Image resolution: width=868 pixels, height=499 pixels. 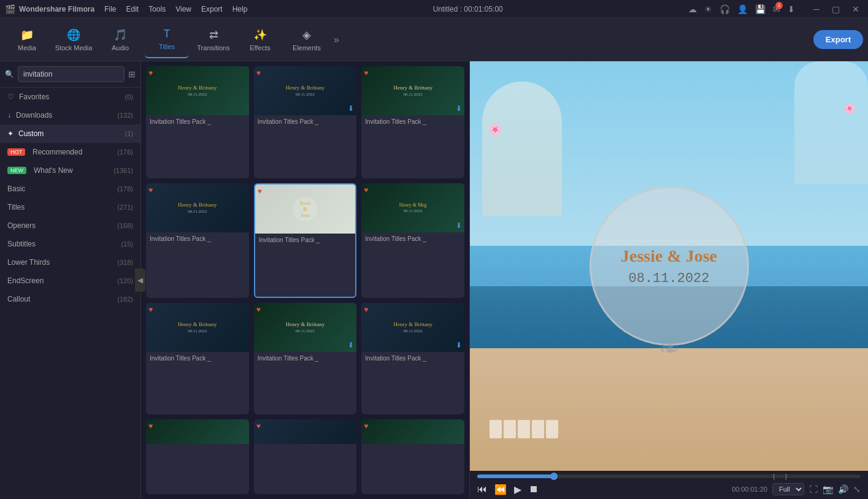 What do you see at coordinates (850, 108) in the screenshot?
I see `flower-deco-right: 🌸` at bounding box center [850, 108].